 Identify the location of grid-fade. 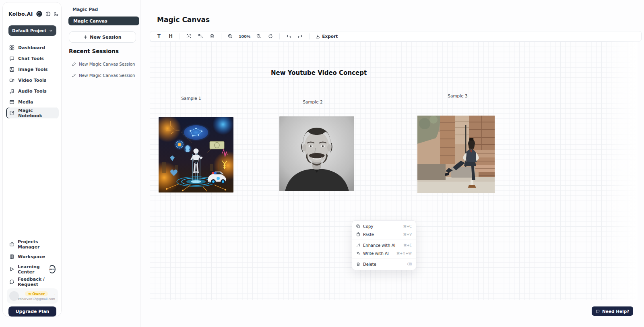
(619, 171).